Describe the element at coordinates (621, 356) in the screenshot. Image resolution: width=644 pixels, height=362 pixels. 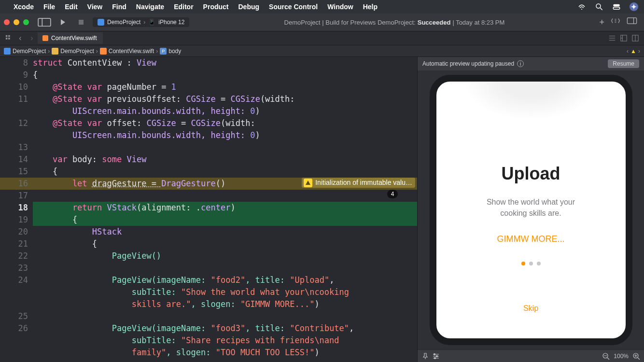
I see `zoom-level: 100%` at that location.